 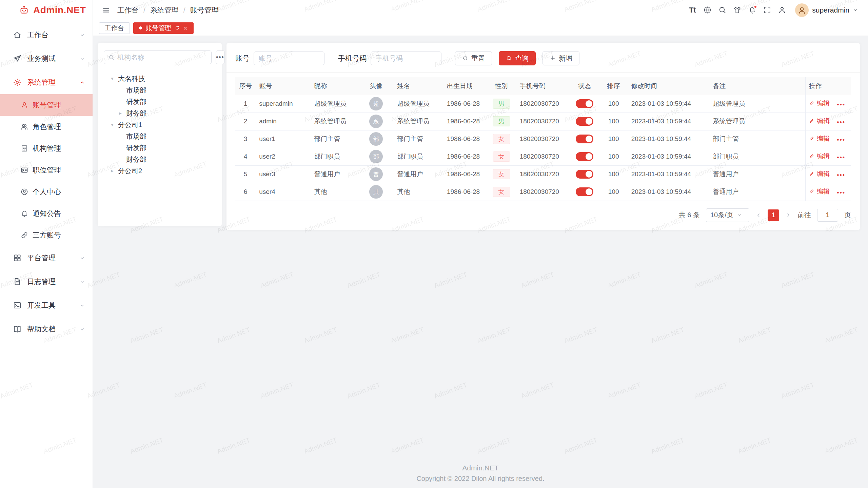 What do you see at coordinates (782, 10) in the screenshot?
I see `user-settings-icon` at bounding box center [782, 10].